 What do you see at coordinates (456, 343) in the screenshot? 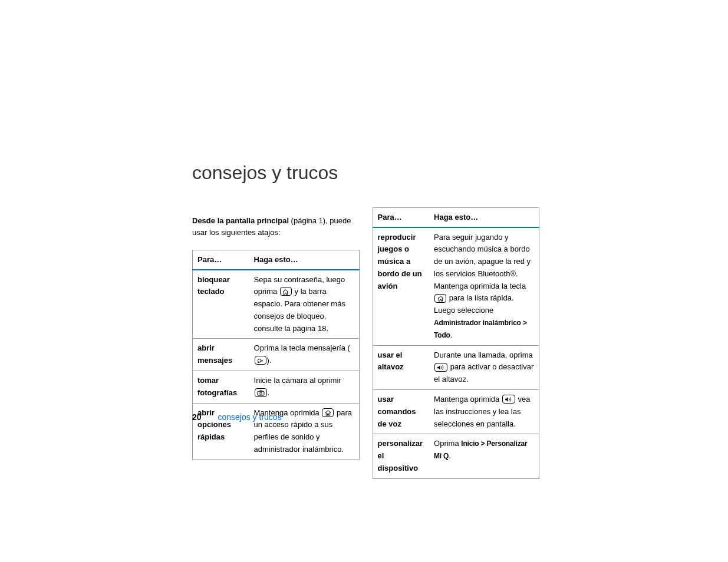
I see `tips-table-right: Para… Haga esto… reproducir juegos o mús…` at bounding box center [456, 343].